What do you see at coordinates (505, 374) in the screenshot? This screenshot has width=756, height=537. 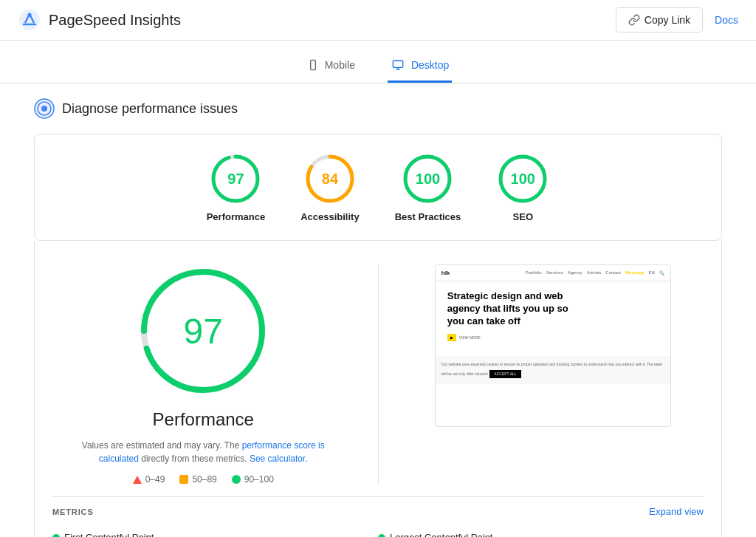 I see `screenshot-accept-btn: ACCEPT ALL` at bounding box center [505, 374].